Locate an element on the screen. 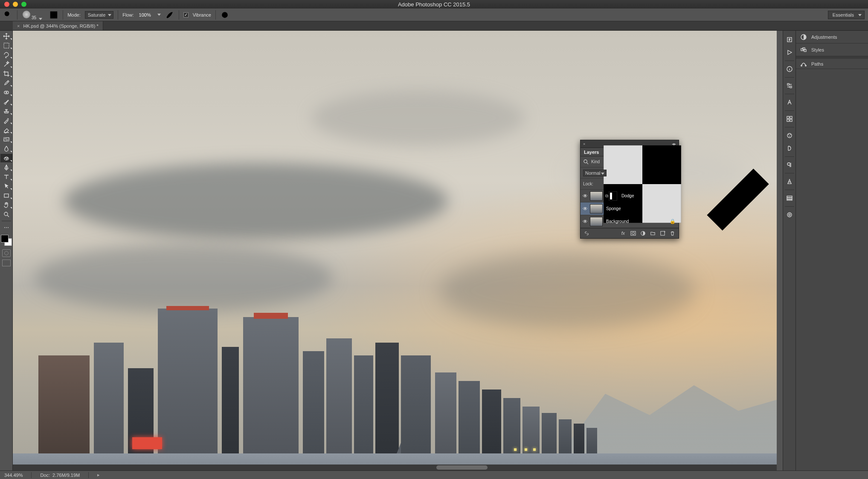 Image resolution: width=868 pixels, height=479 pixels. quick-mask-toggle is located at coordinates (6, 253).